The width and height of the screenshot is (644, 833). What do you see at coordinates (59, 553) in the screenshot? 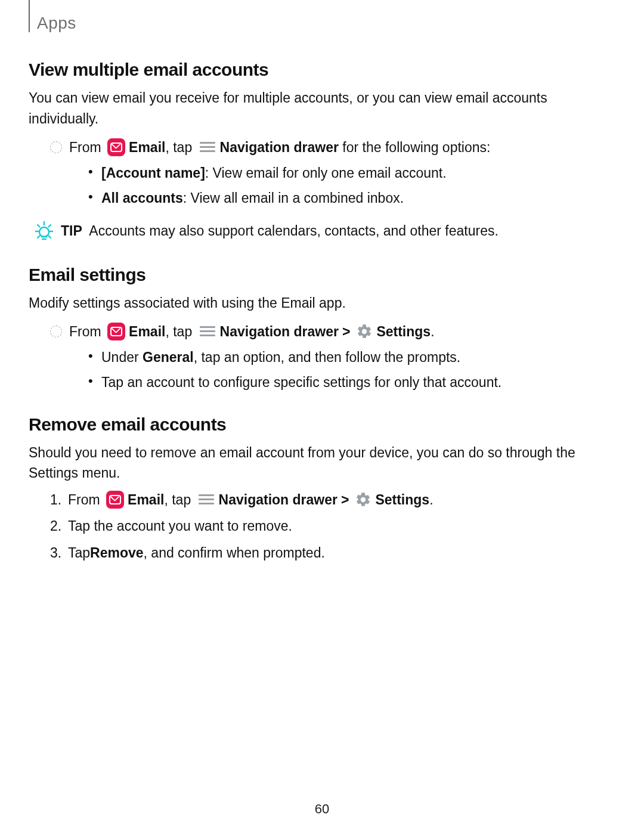
I see `step-number: 3.` at bounding box center [59, 553].